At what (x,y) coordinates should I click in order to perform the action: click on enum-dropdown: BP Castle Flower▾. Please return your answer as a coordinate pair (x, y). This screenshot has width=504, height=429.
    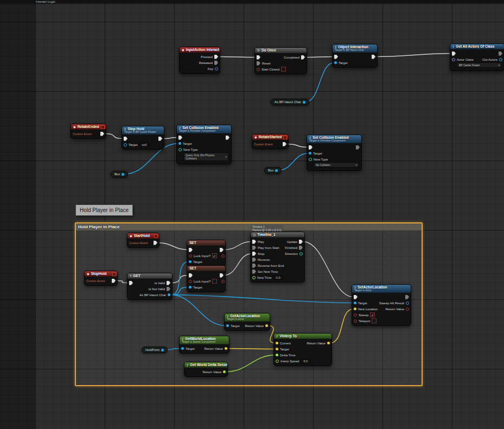
    Looking at the image, I should click on (480, 65).